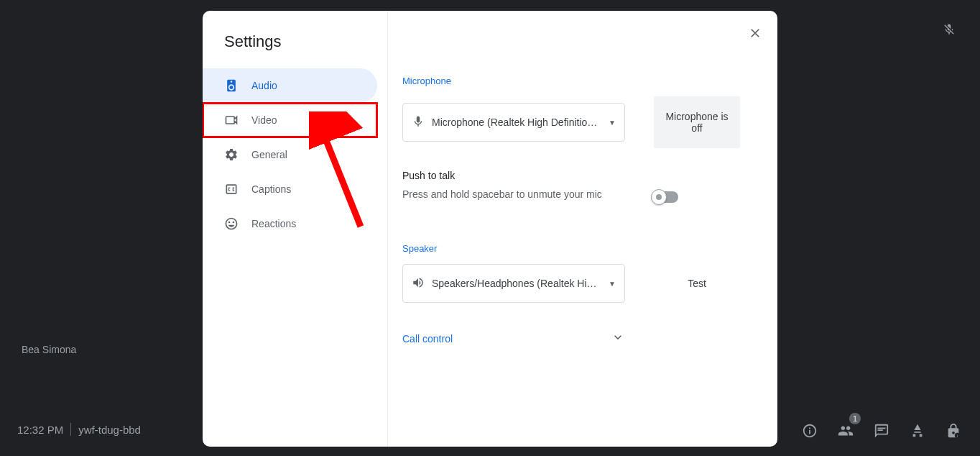  I want to click on captions-icon, so click(231, 189).